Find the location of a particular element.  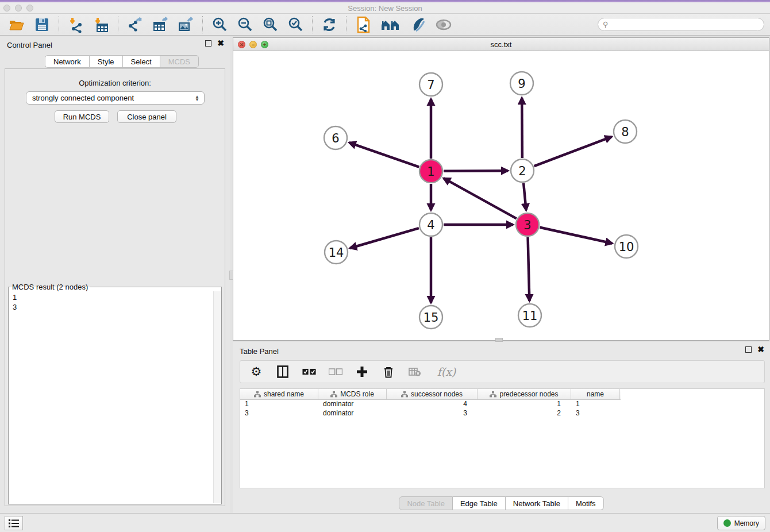

export-image-button is located at coordinates (186, 25).